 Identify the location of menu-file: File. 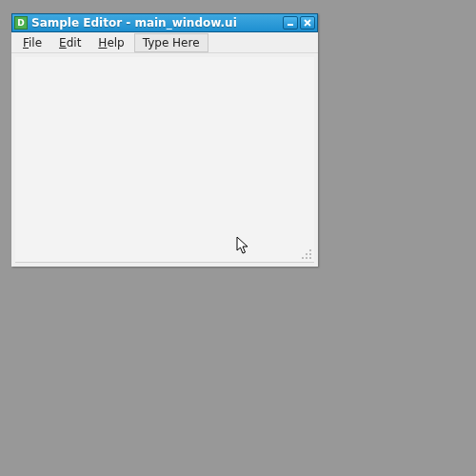
(32, 43).